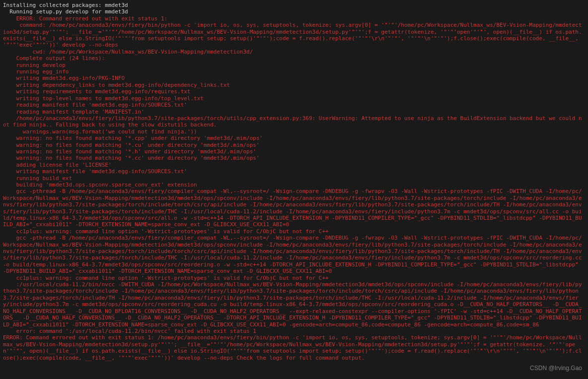 The height and width of the screenshot is (379, 588). What do you see at coordinates (294, 305) in the screenshot?
I see `terminal-line: :/usr/local/cuda-11.2/bin/nvcc -DWITH_CU…` at bounding box center [294, 305].